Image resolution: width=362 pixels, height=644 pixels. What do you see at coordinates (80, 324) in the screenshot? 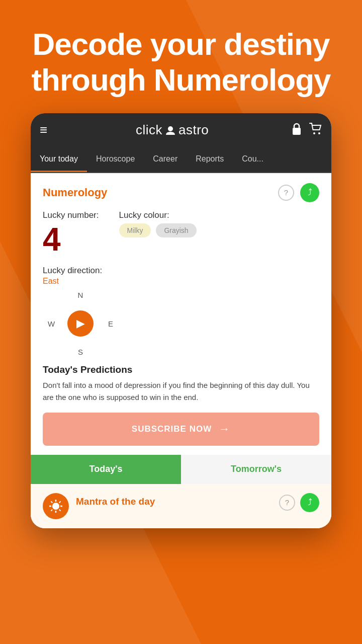
I see `compass-arrow: ▶` at bounding box center [80, 324].